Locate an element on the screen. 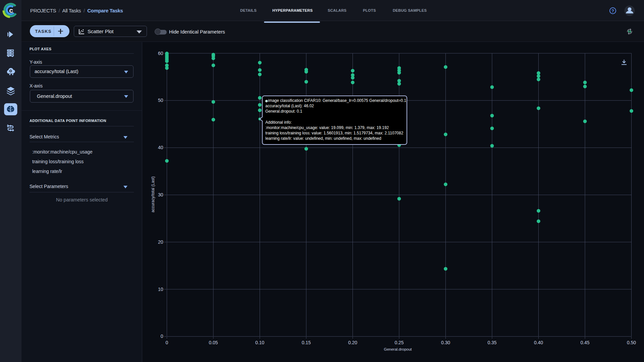 The height and width of the screenshot is (362, 644). svg-text: 40 is located at coordinates (161, 147).